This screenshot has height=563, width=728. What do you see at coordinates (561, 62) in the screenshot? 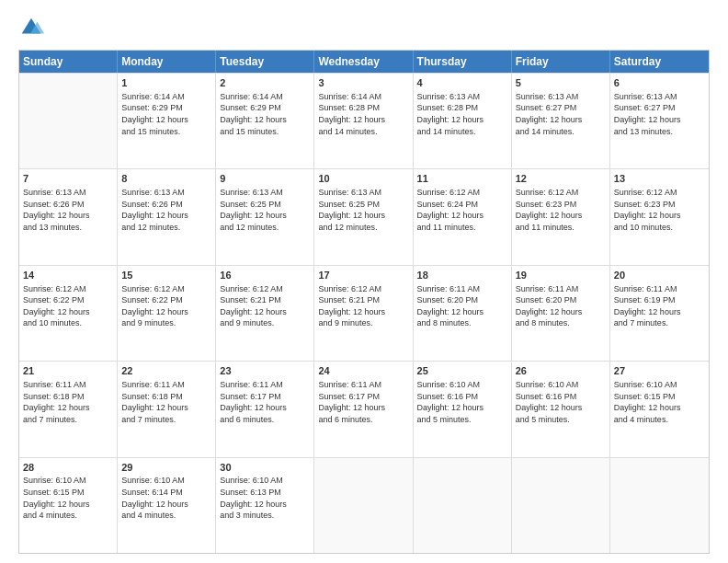
I see `header-day-friday: Friday` at bounding box center [561, 62].